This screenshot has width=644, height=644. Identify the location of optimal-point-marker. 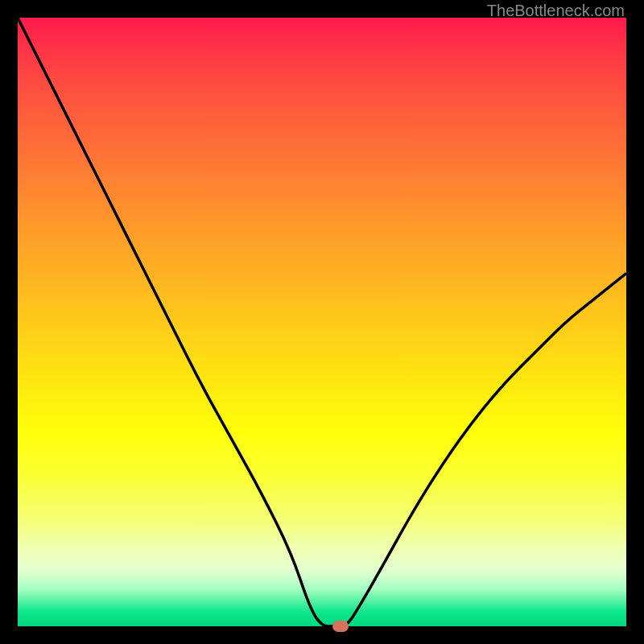
(341, 626).